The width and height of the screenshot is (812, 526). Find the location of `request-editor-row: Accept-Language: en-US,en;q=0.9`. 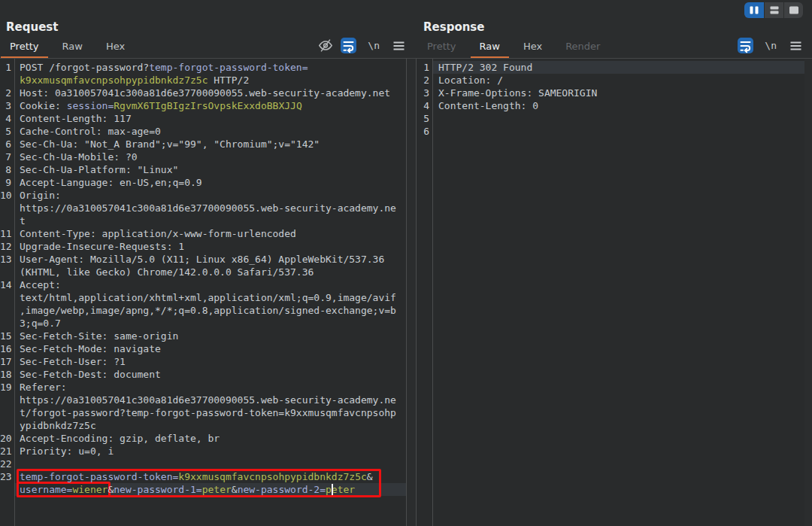

request-editor-row: Accept-Language: en-US,en;q=0.9 is located at coordinates (208, 182).